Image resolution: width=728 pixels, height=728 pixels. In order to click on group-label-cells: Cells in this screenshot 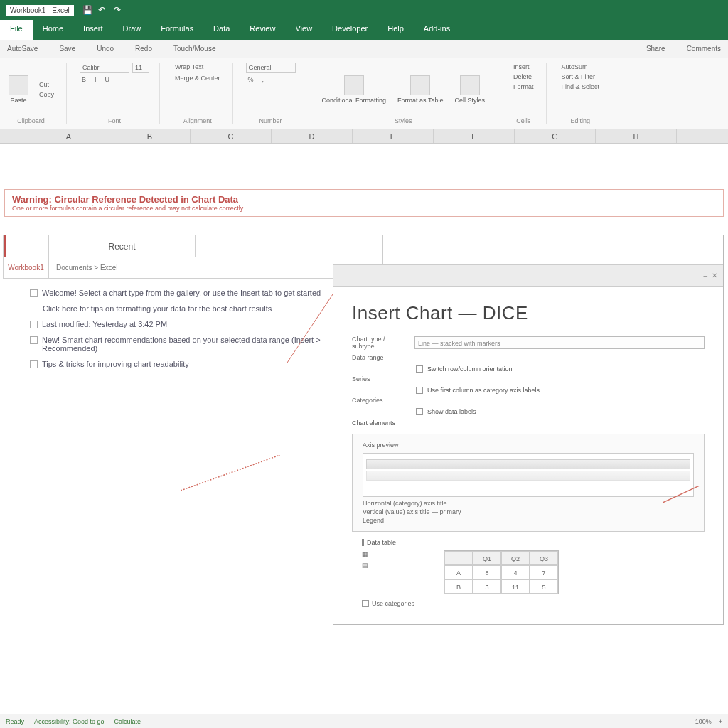, I will do `click(523, 121)`.